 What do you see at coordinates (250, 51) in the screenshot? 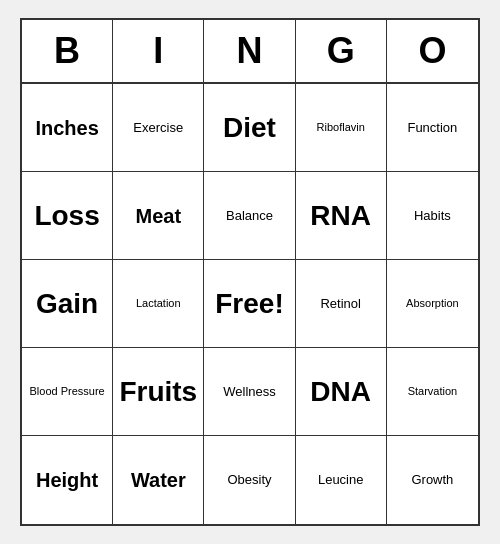
I see `header-letter: N` at bounding box center [250, 51].